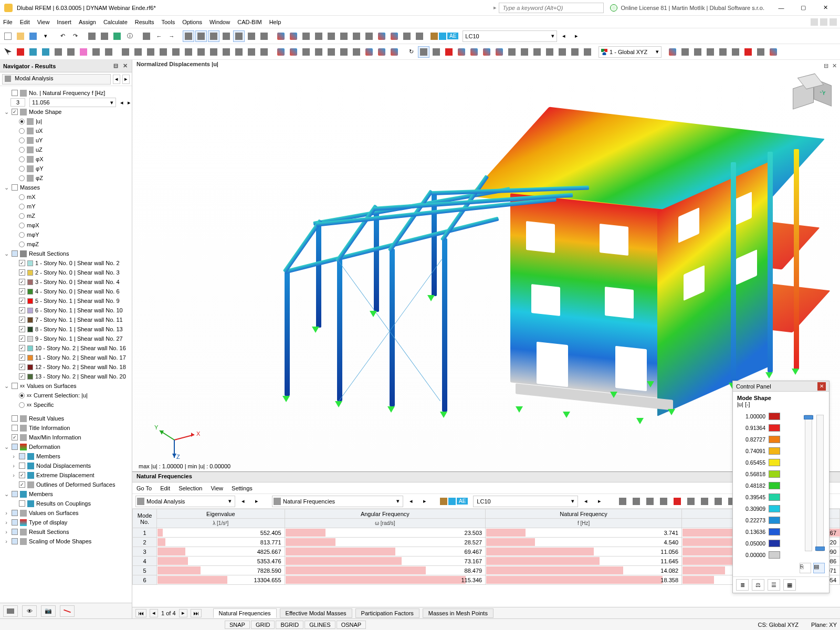 This screenshot has height=630, width=840. Describe the element at coordinates (172, 36) in the screenshot. I see `tb-fwd: →` at that location.